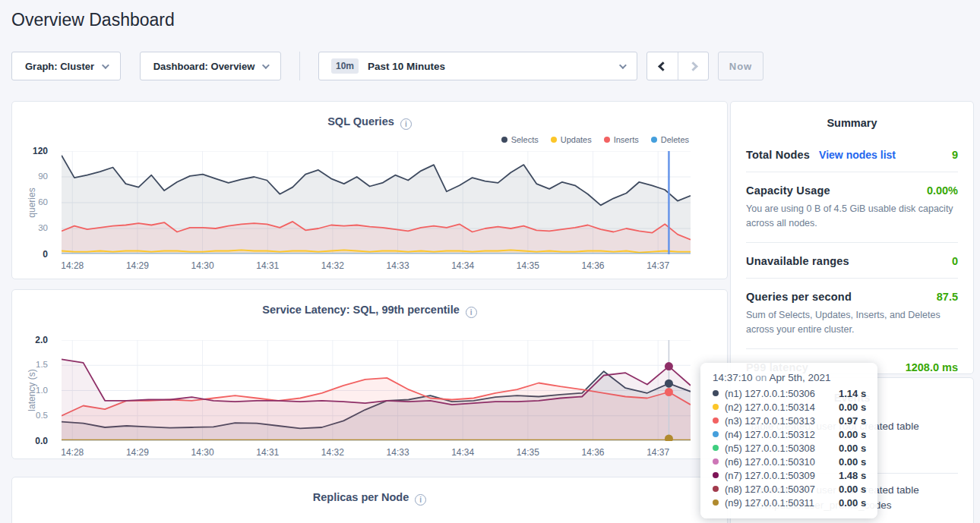 The width and height of the screenshot is (980, 523). Describe the element at coordinates (528, 266) in the screenshot. I see `x-tick-label: 14:35` at that location.